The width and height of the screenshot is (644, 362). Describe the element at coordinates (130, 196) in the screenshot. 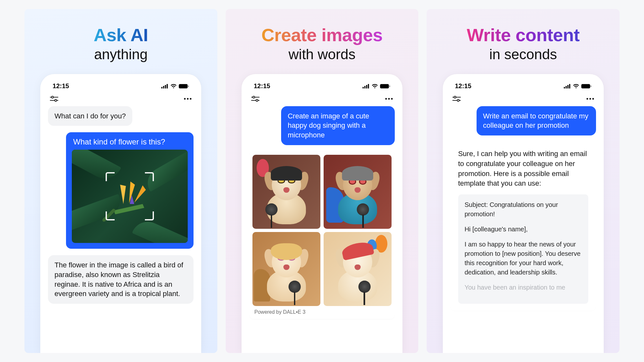

I see `viewfinder-overlay` at that location.